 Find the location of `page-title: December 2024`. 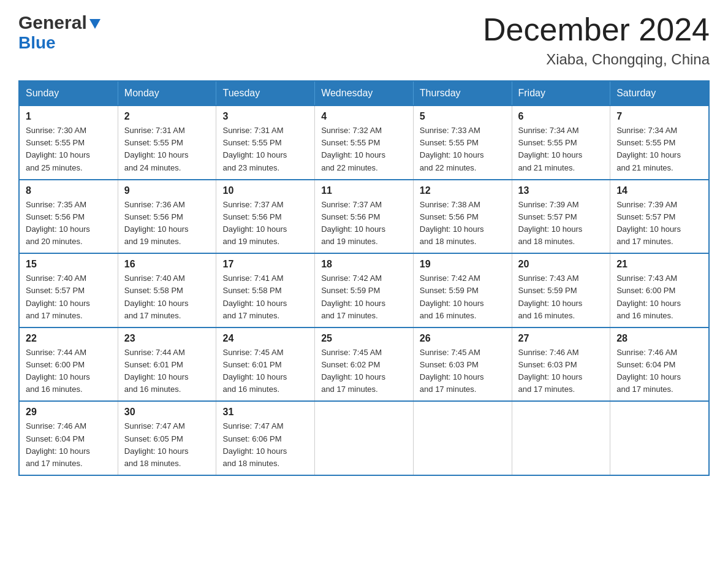

page-title: December 2024 is located at coordinates (596, 29).